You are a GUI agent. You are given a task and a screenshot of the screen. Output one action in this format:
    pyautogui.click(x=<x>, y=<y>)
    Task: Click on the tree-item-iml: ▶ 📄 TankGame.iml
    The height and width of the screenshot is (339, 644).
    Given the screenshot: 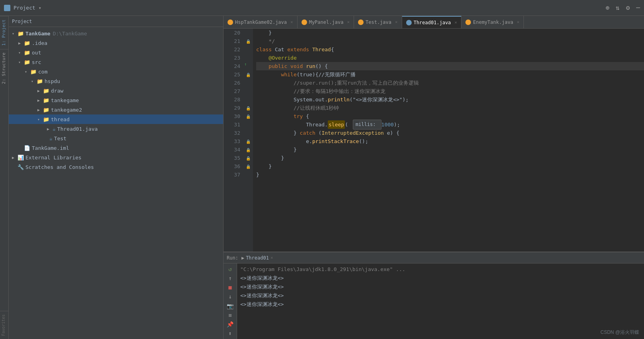 What is the action you would take?
    pyautogui.click(x=116, y=148)
    